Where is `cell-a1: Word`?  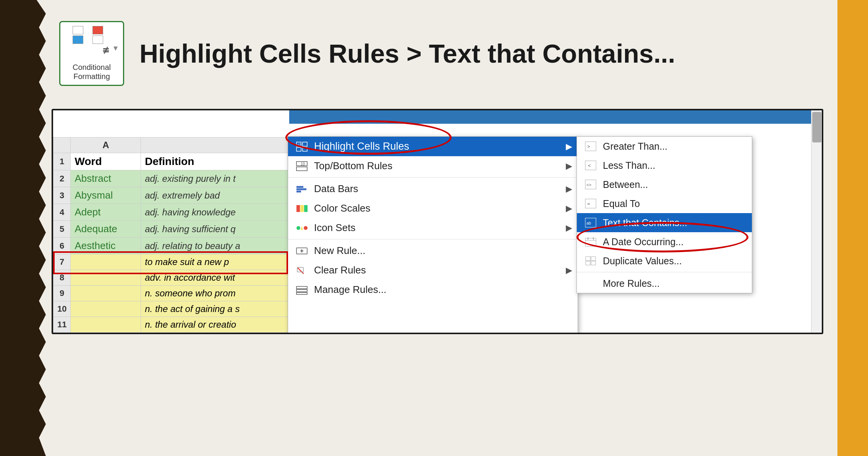
cell-a1: Word is located at coordinates (106, 162).